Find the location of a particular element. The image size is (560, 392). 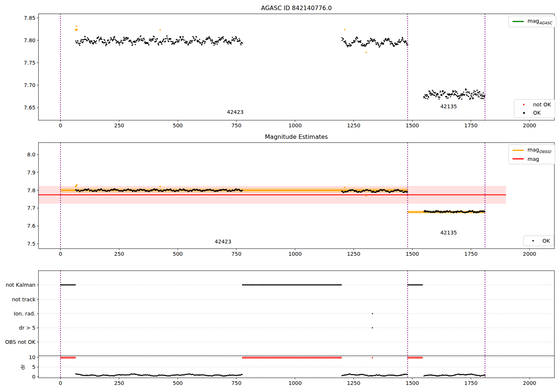

estimates-line-legend: magOBSIDmag is located at coordinates (532, 155).